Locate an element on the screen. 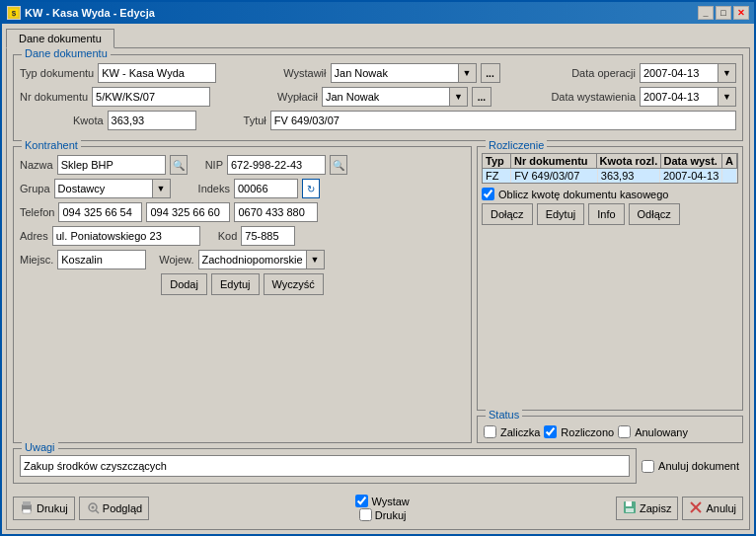 Image resolution: width=756 pixels, height=536 pixels. kod-input is located at coordinates (268, 236).